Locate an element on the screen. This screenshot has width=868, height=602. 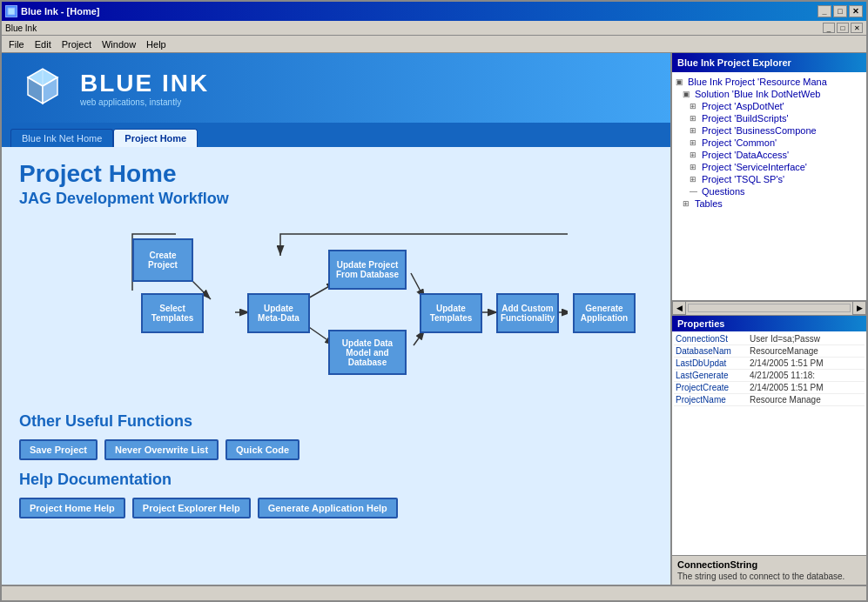
app-header: BLUE INK web applications, instantly is located at coordinates (336, 88).